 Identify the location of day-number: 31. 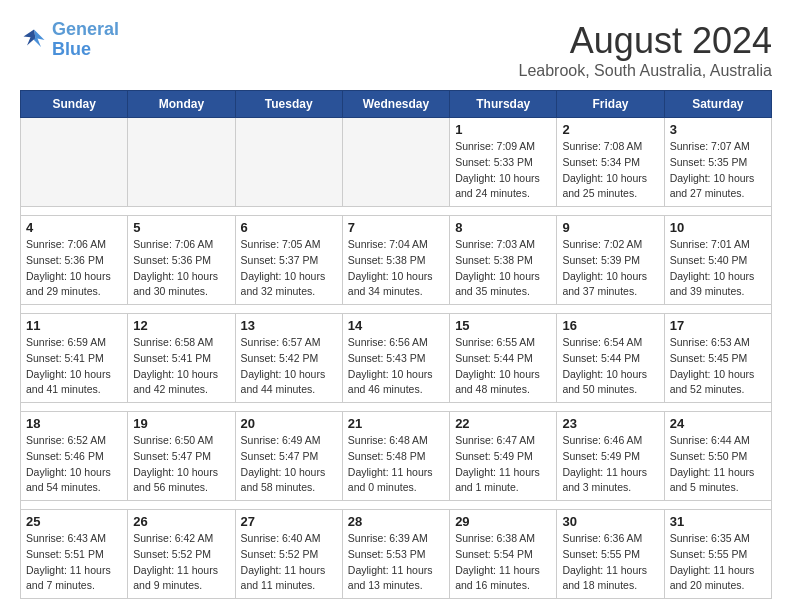
(718, 522).